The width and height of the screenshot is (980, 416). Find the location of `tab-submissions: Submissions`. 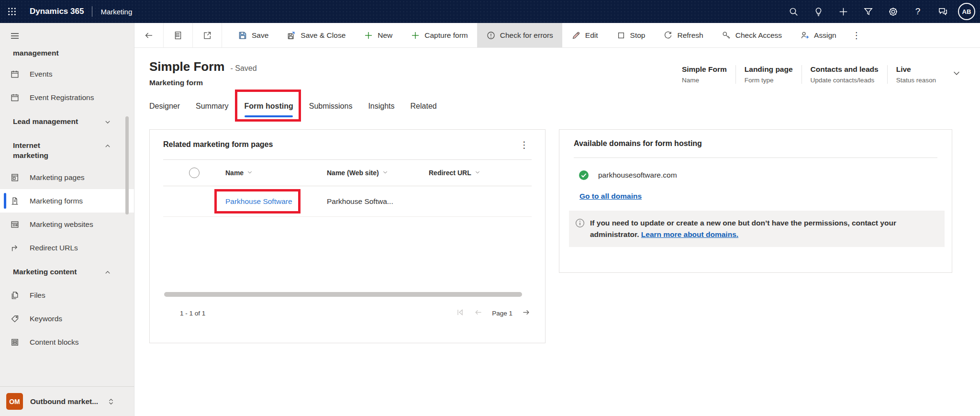

tab-submissions: Submissions is located at coordinates (331, 110).